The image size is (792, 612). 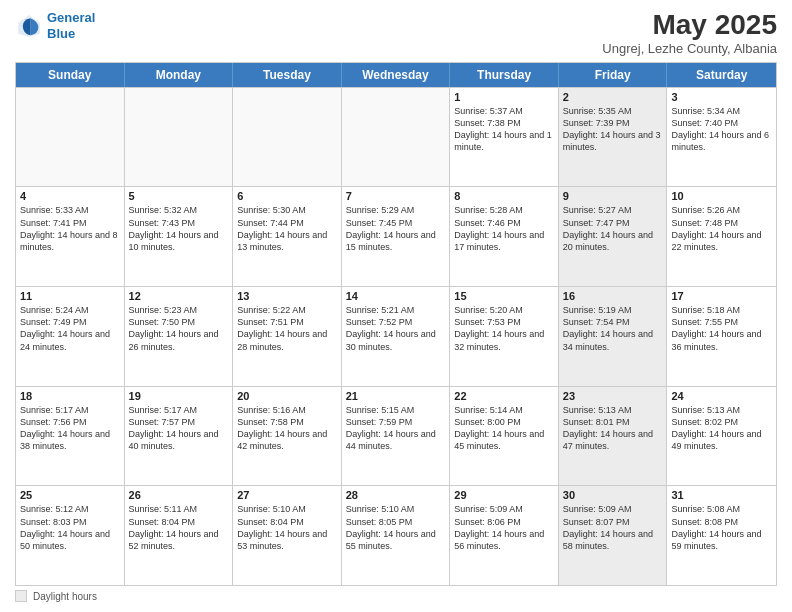 I want to click on day-number-19: 19, so click(x=179, y=396).